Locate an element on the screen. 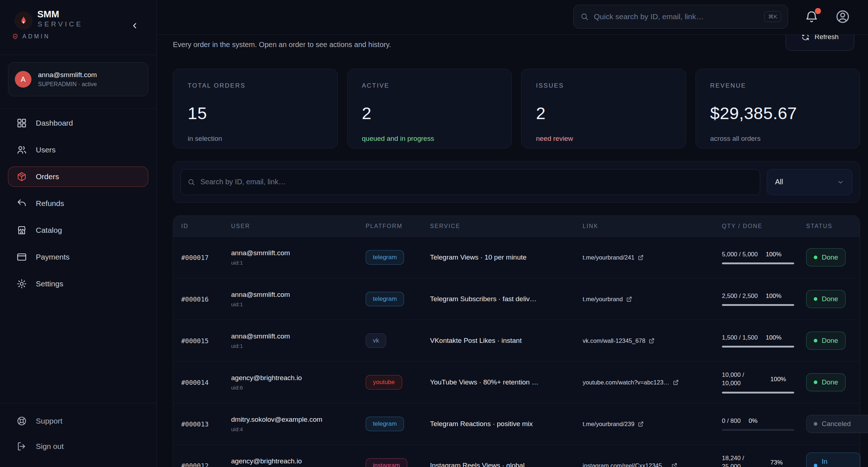 Image resolution: width=868 pixels, height=467 pixels. kbd-shortcut-badge: ⌘K is located at coordinates (773, 17).